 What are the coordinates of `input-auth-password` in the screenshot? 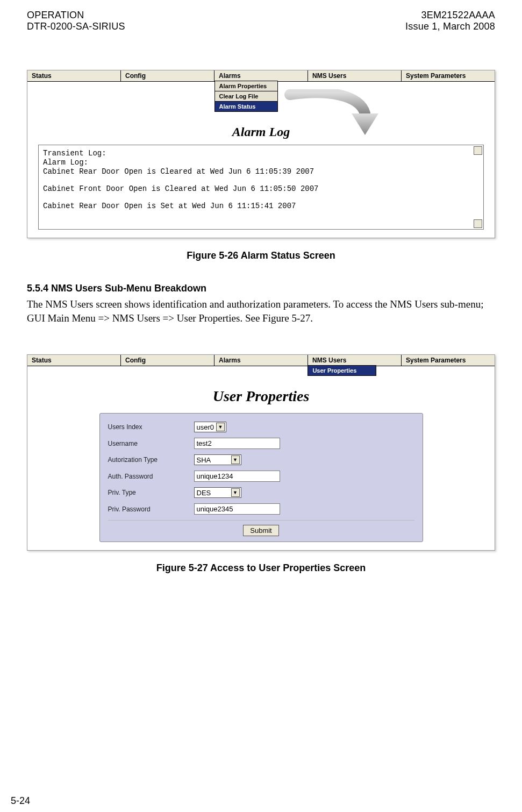 It's located at (237, 476).